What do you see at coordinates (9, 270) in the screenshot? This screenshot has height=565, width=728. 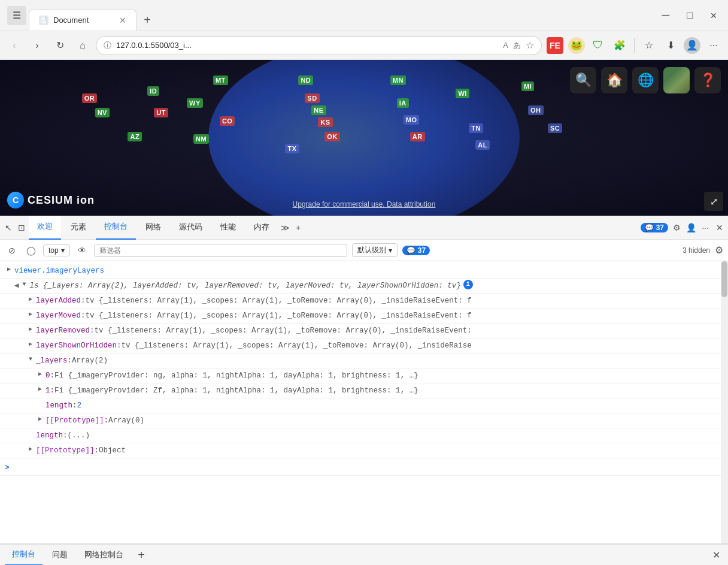 I see `expand-arrow` at bounding box center [9, 270].